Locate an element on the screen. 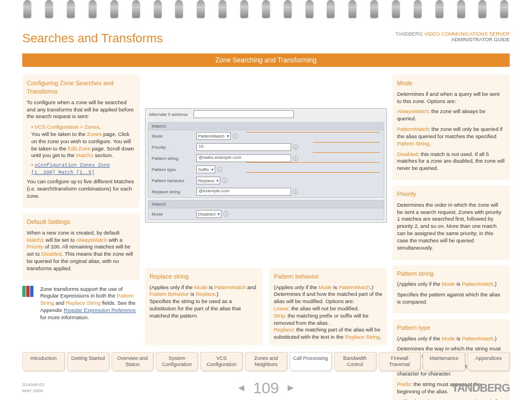 The image size is (532, 400). match2-group: Match2 is located at coordinates (266, 204).